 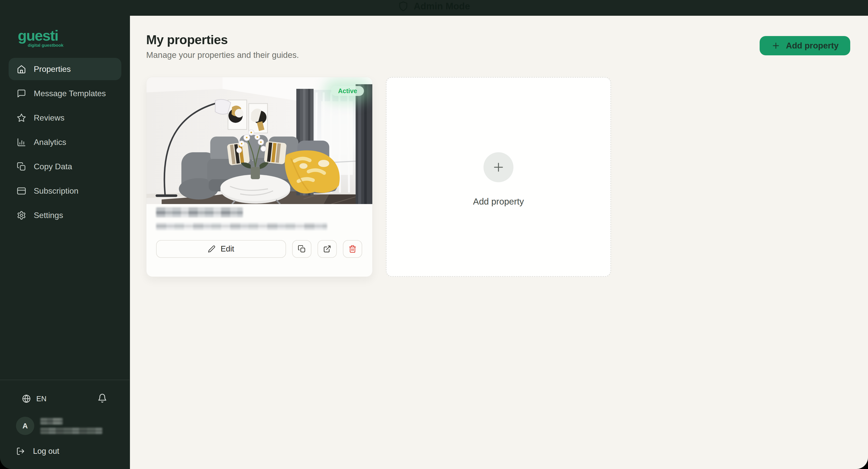 What do you see at coordinates (46, 451) in the screenshot?
I see `logout-label: Log out` at bounding box center [46, 451].